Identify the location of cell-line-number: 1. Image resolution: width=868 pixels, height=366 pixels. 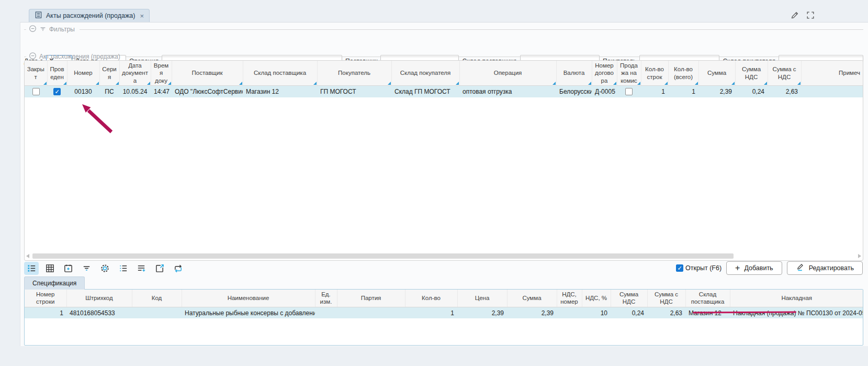
(46, 313).